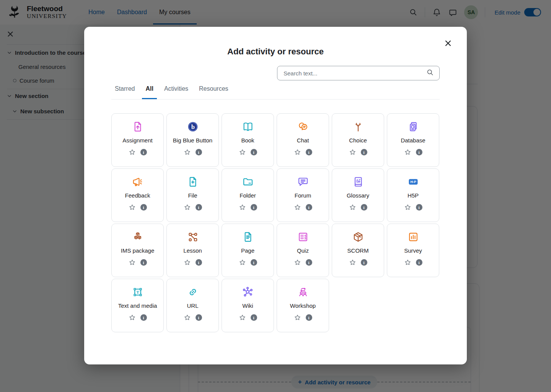 The image size is (551, 392). What do you see at coordinates (193, 250) in the screenshot?
I see `activity-card-lesson: Lessoni` at bounding box center [193, 250].